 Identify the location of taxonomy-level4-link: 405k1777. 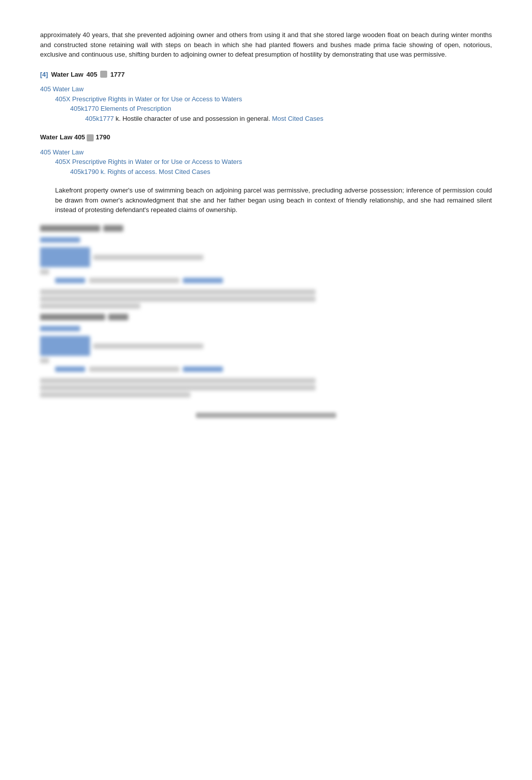
(100, 118).